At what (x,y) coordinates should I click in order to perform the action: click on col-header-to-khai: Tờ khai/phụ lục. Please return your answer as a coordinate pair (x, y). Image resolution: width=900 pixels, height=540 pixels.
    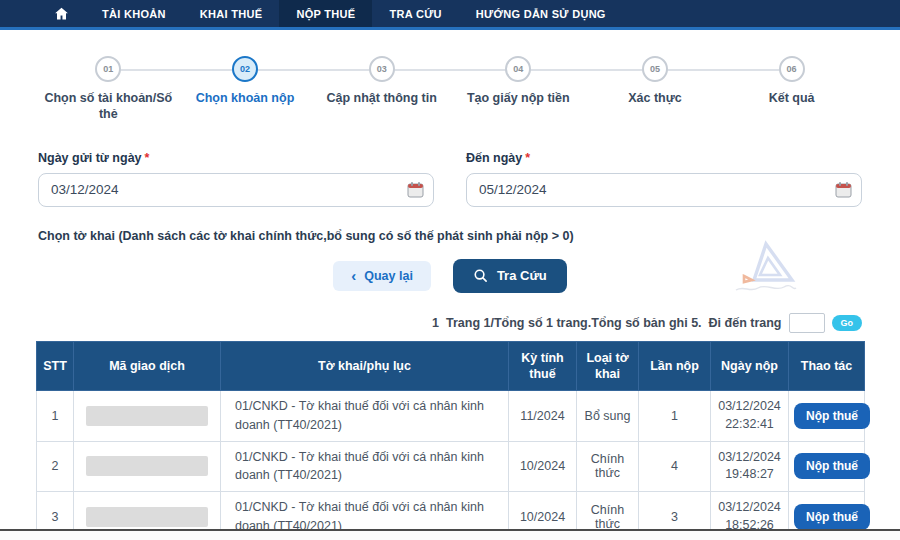
    Looking at the image, I should click on (365, 366).